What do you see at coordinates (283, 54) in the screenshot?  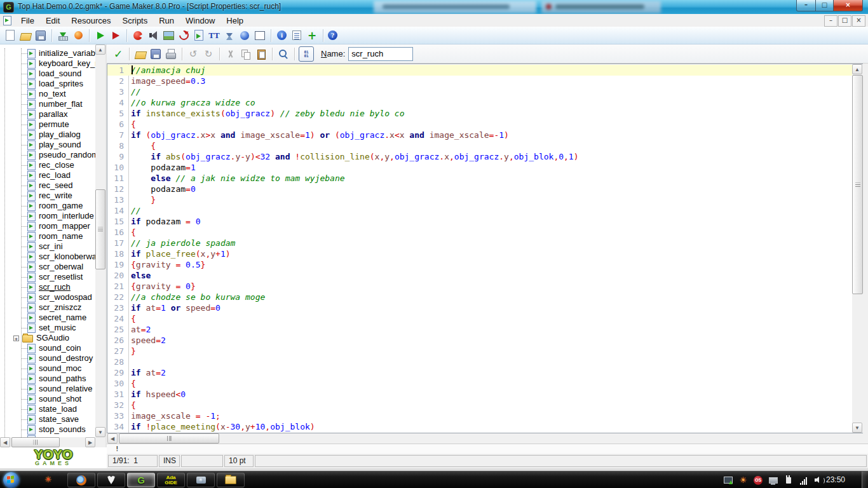 I see `find-button` at bounding box center [283, 54].